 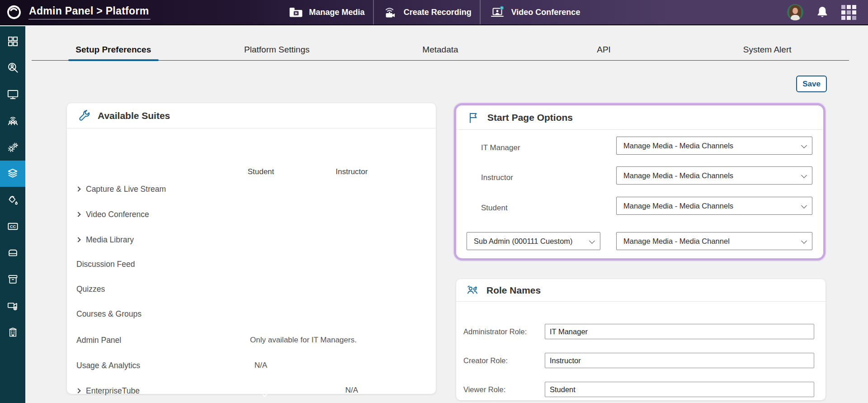 I want to click on sidebar-item-institution, so click(x=13, y=333).